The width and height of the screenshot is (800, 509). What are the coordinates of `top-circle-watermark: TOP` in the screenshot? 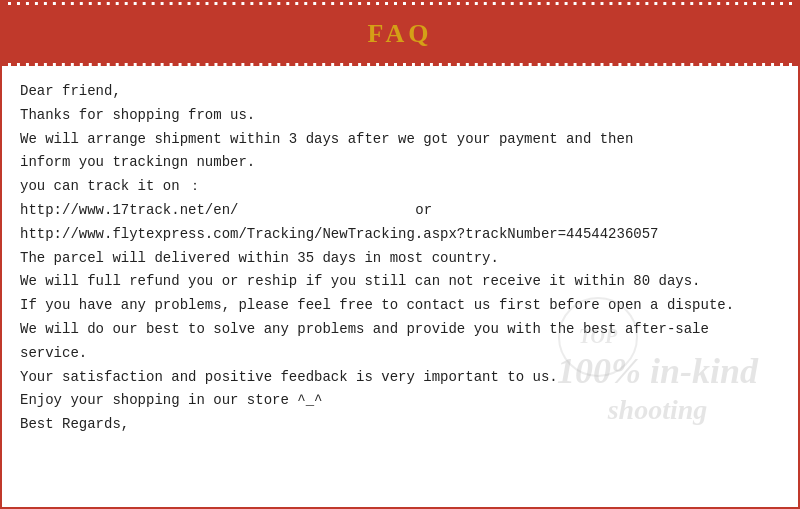 It's located at (598, 337).